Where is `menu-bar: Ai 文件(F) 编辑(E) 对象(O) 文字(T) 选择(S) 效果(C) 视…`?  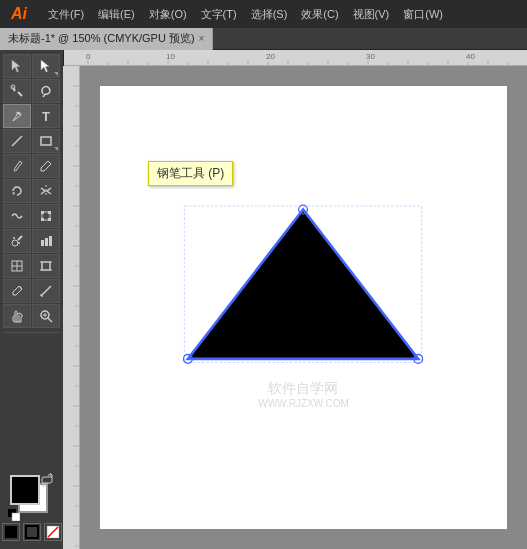
menu-bar: Ai 文件(F) 编辑(E) 对象(O) 文字(T) 选择(S) 效果(C) 视… is located at coordinates (264, 14).